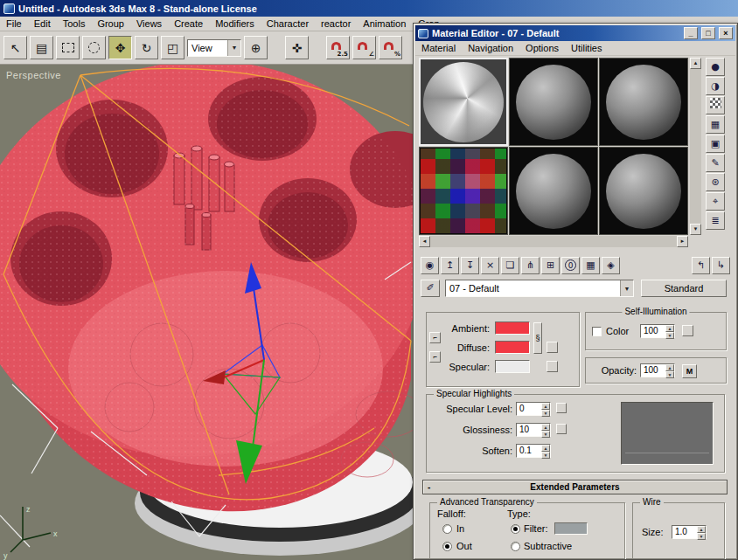  What do you see at coordinates (708, 33) in the screenshot?
I see `maximize-button: □` at bounding box center [708, 33].